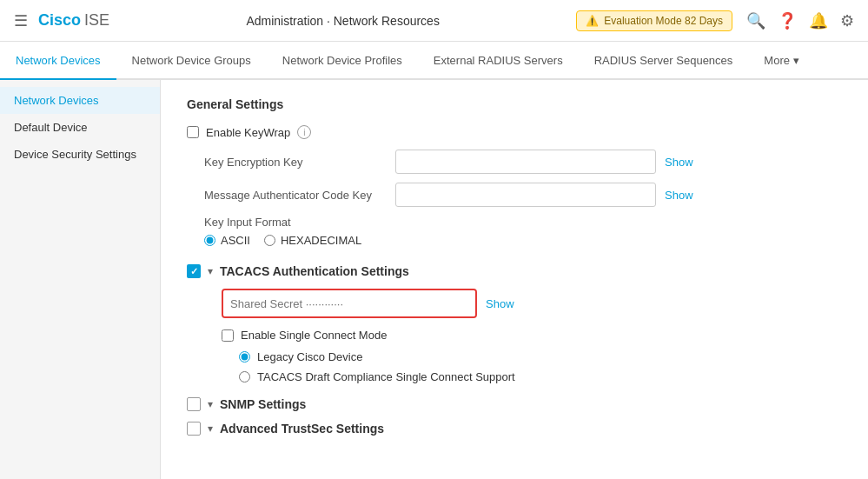 This screenshot has width=868, height=479. What do you see at coordinates (500, 304) in the screenshot?
I see `show-secret-link: Show` at bounding box center [500, 304].